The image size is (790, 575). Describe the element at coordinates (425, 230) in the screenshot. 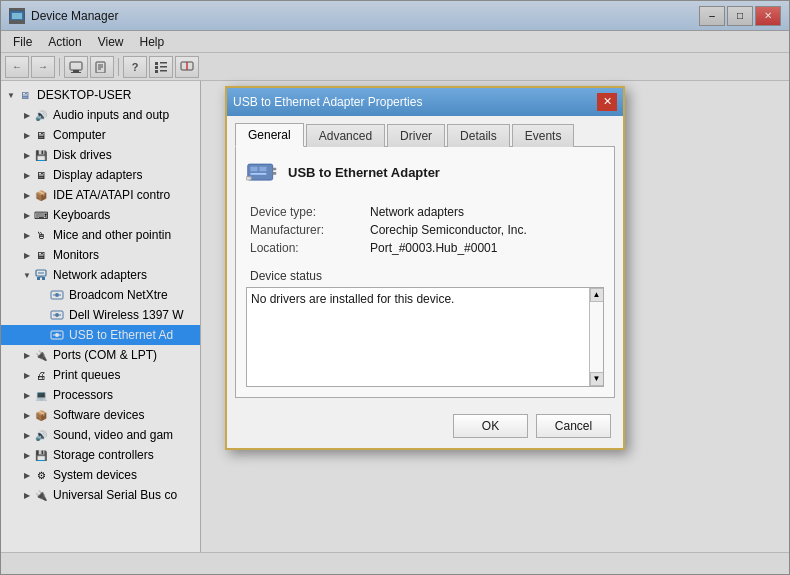

I see `properties-grid: Device type: Network adapters Manufactur…` at that location.